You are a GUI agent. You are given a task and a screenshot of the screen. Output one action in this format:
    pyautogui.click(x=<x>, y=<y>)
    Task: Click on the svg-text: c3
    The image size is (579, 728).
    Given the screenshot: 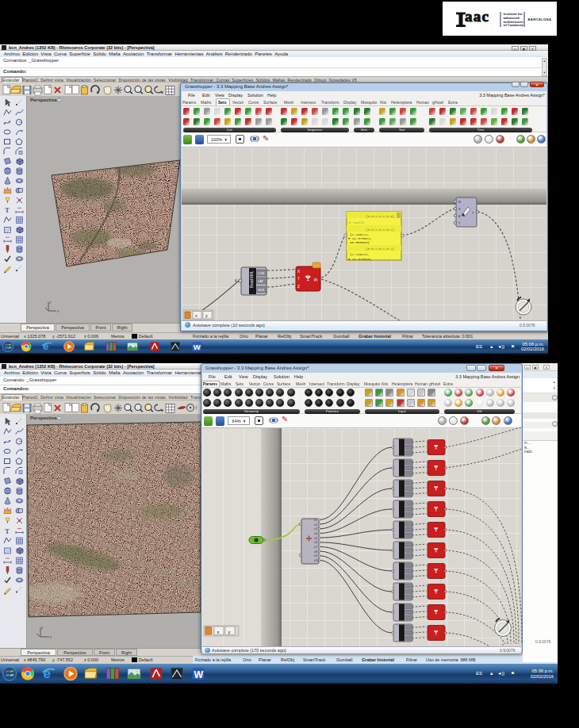 What is the action you would take?
    pyautogui.click(x=316, y=529)
    